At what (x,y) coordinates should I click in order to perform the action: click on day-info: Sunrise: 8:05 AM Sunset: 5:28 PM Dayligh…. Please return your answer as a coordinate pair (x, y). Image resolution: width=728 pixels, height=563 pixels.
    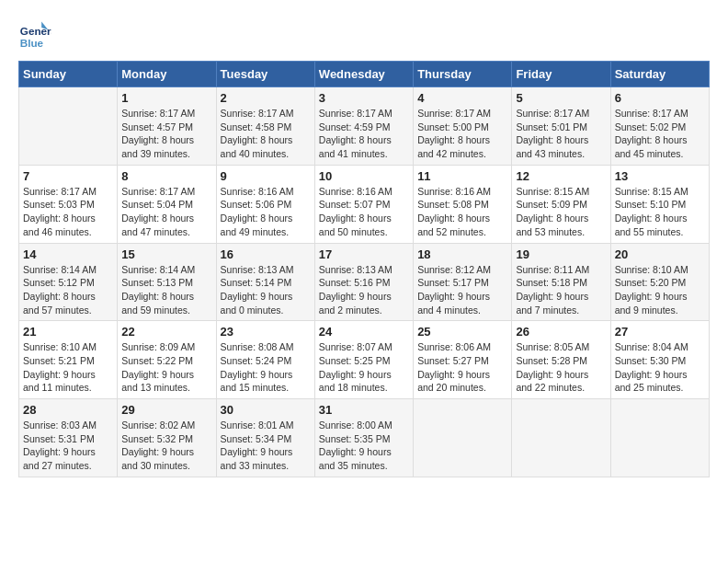
    Looking at the image, I should click on (561, 368).